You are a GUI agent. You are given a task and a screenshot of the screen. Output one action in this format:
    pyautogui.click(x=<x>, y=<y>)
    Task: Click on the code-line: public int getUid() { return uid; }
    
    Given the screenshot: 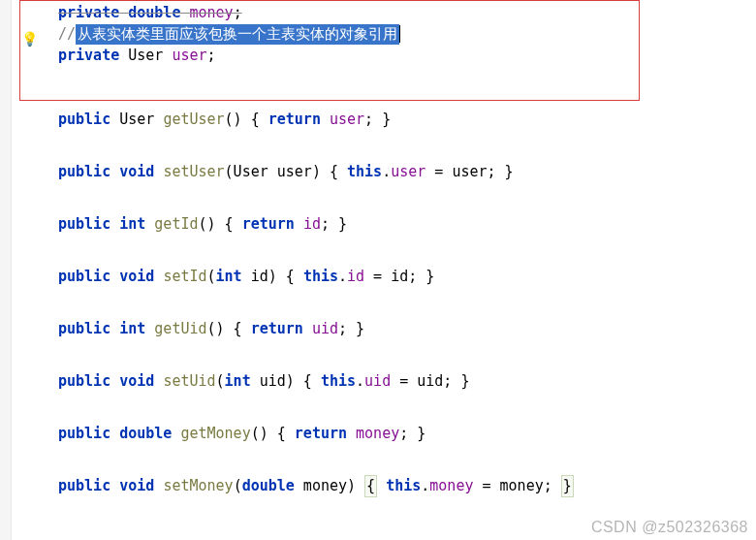 What is the action you would take?
    pyautogui.click(x=384, y=329)
    